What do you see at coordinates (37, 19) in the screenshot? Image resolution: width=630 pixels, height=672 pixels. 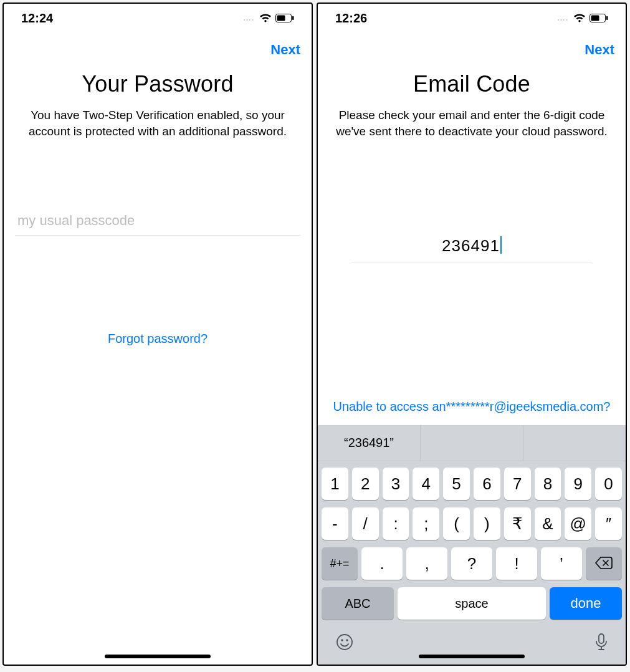 I see `status-time: 12:24` at bounding box center [37, 19].